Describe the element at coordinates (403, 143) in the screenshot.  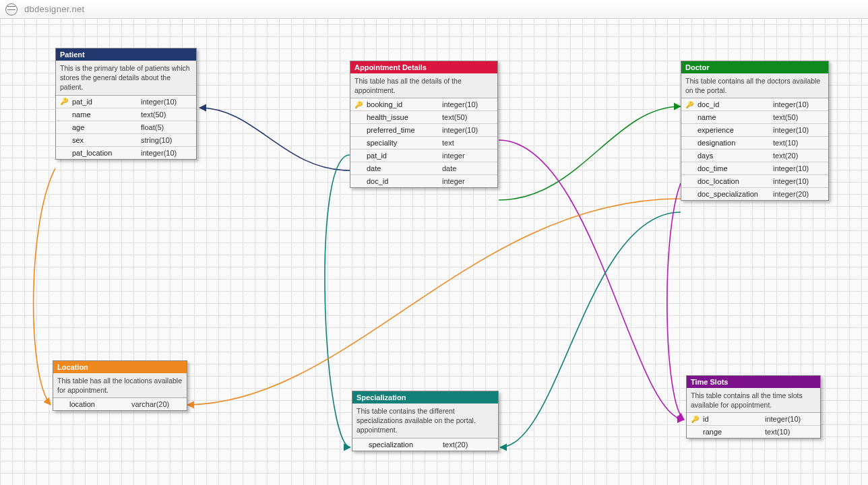
I see `column-name: speciality` at that location.